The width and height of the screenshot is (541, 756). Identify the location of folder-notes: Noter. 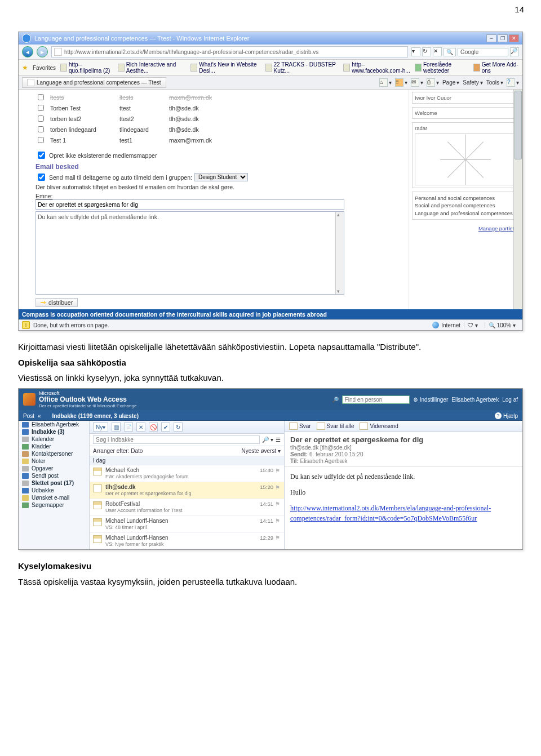
(54, 461).